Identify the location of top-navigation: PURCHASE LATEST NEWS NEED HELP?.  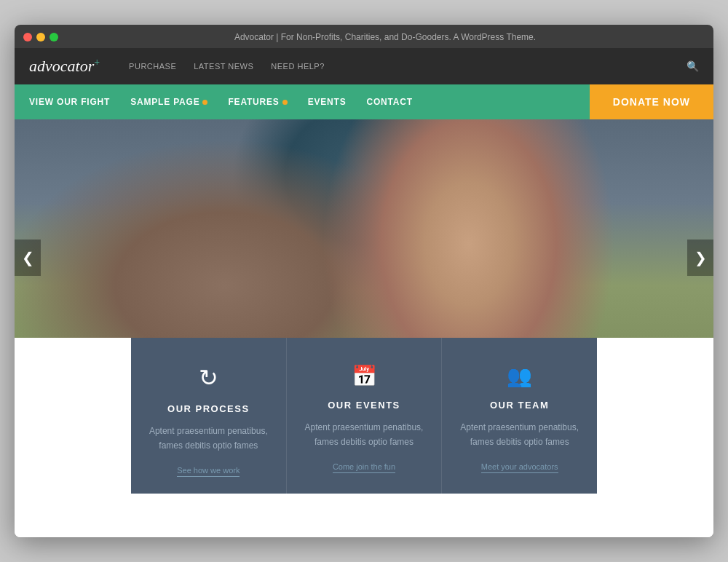
(408, 66).